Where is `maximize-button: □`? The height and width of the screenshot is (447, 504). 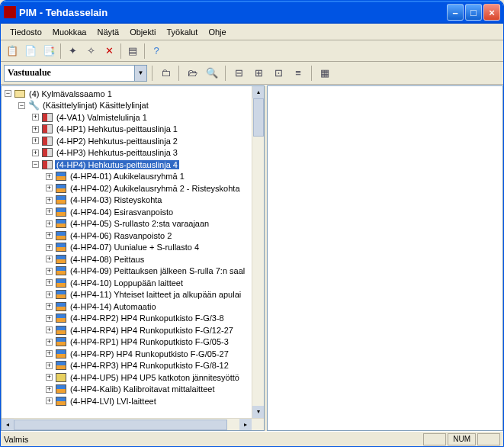
maximize-button: □ is located at coordinates (474, 12).